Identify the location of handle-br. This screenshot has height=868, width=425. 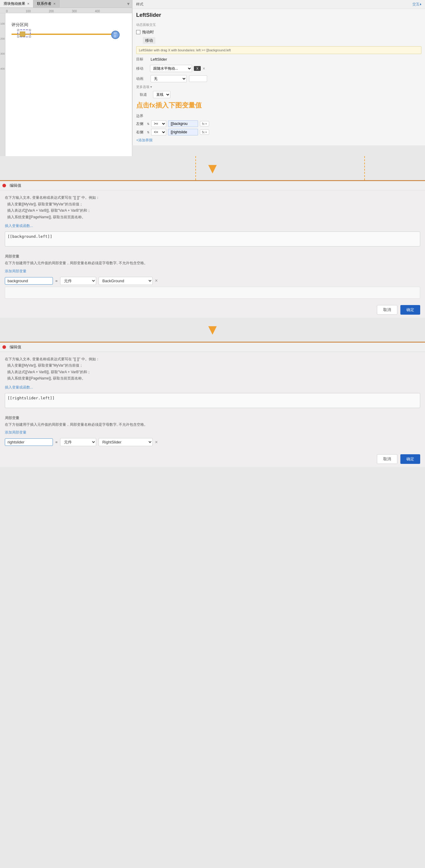
(30, 36).